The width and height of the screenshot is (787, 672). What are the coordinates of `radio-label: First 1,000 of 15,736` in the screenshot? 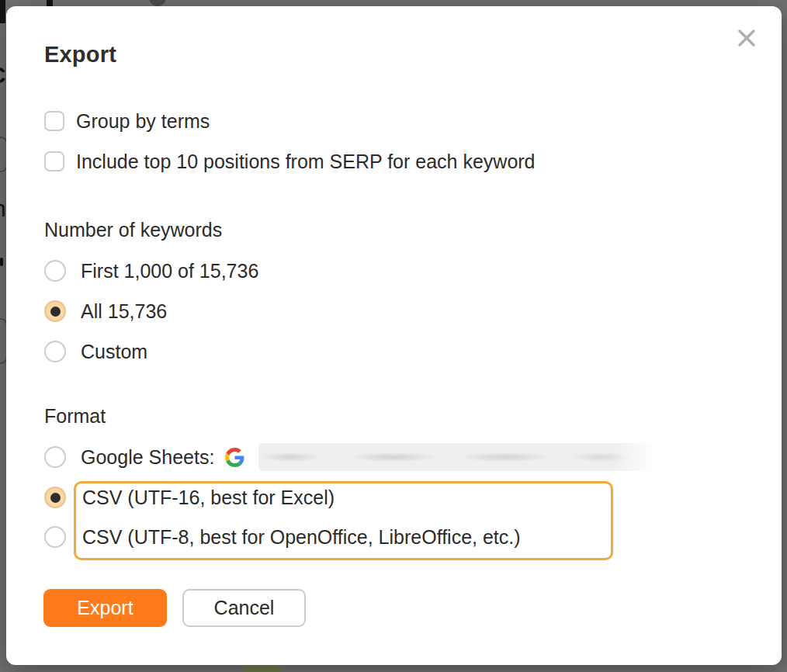 It's located at (169, 272).